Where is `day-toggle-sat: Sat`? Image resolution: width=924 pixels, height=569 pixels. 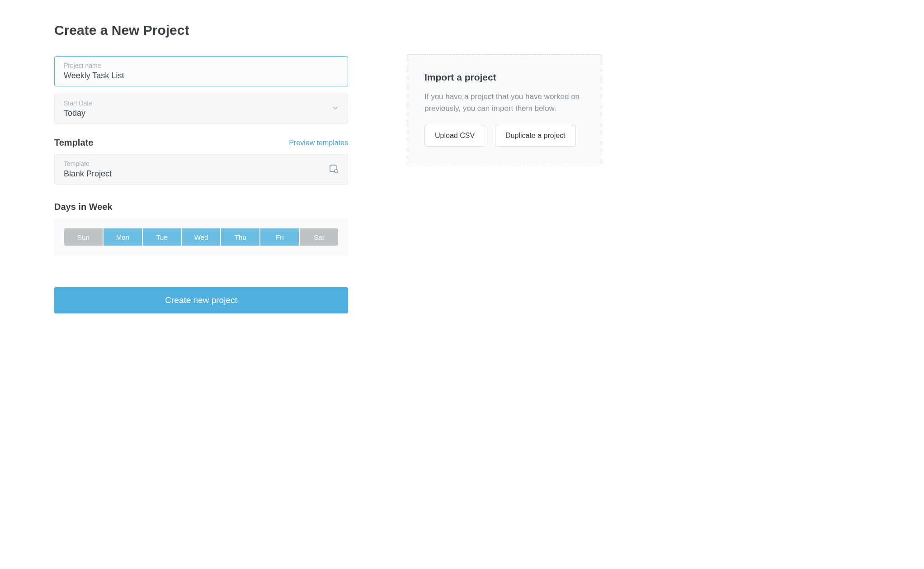 day-toggle-sat: Sat is located at coordinates (319, 237).